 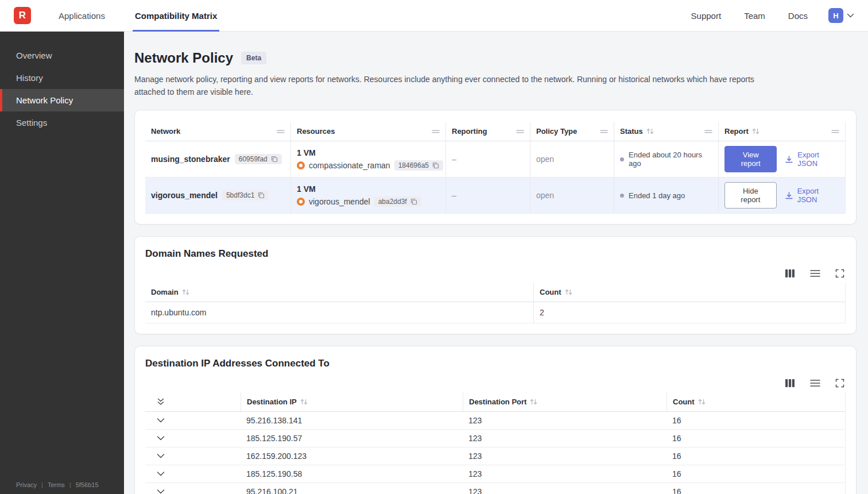 I want to click on sidebar-item-history: History, so click(x=62, y=78).